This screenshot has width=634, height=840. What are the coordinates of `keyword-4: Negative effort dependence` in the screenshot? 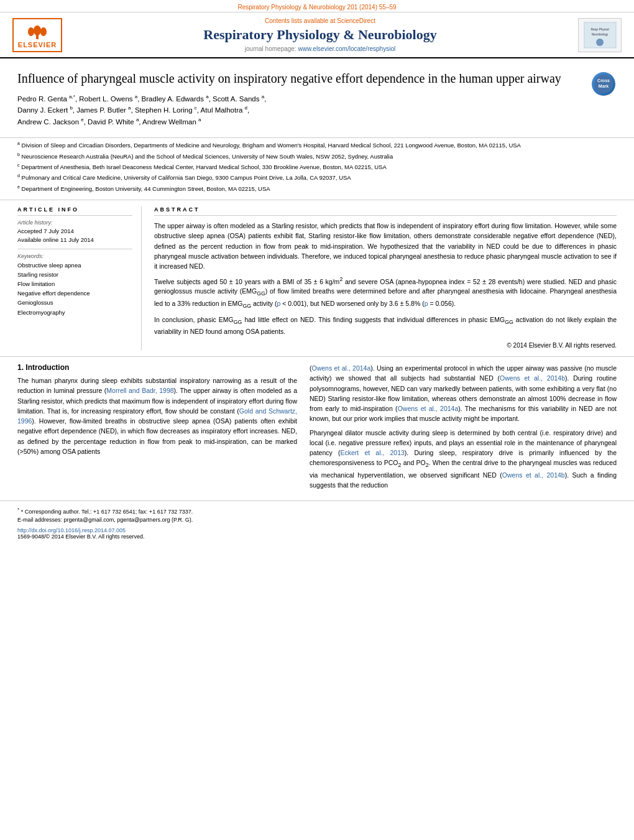 It's located at (75, 293).